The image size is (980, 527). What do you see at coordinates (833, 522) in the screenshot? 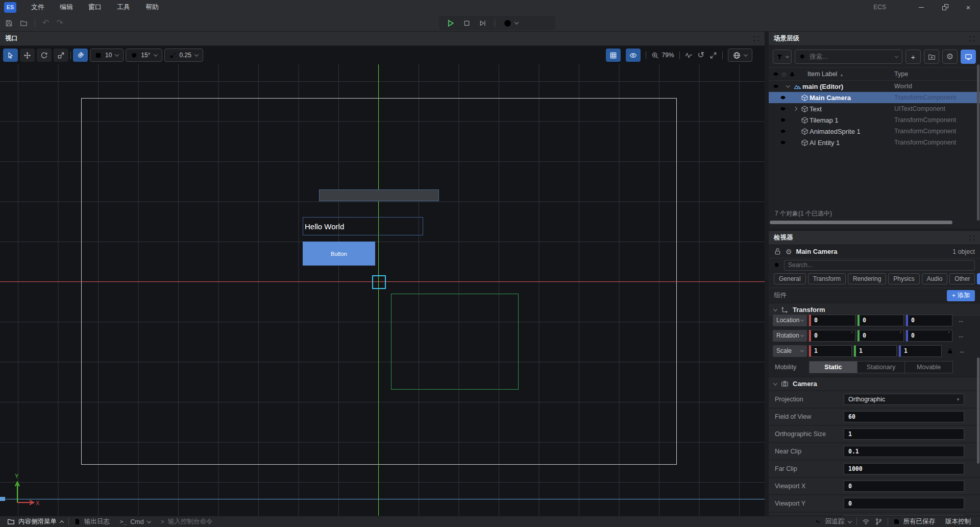
I see `trace-dropdown: 回追踪` at bounding box center [833, 522].